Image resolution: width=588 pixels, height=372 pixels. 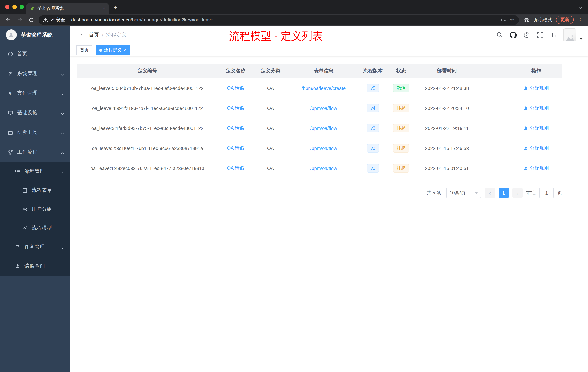 I want to click on sidebar-item-process-management: 流程管理, so click(x=35, y=172).